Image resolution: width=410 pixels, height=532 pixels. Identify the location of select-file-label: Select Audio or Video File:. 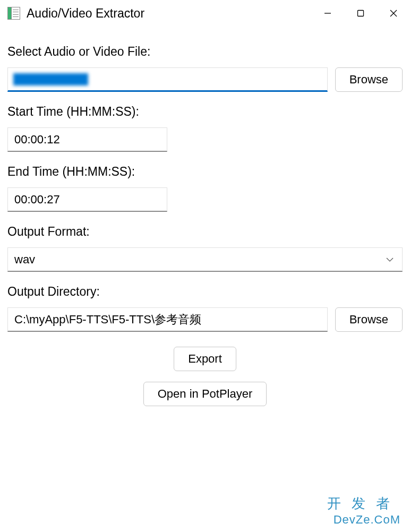
(205, 52).